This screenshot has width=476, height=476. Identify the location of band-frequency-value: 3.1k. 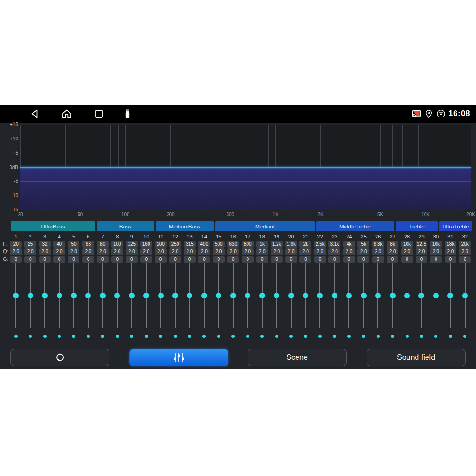
(334, 244).